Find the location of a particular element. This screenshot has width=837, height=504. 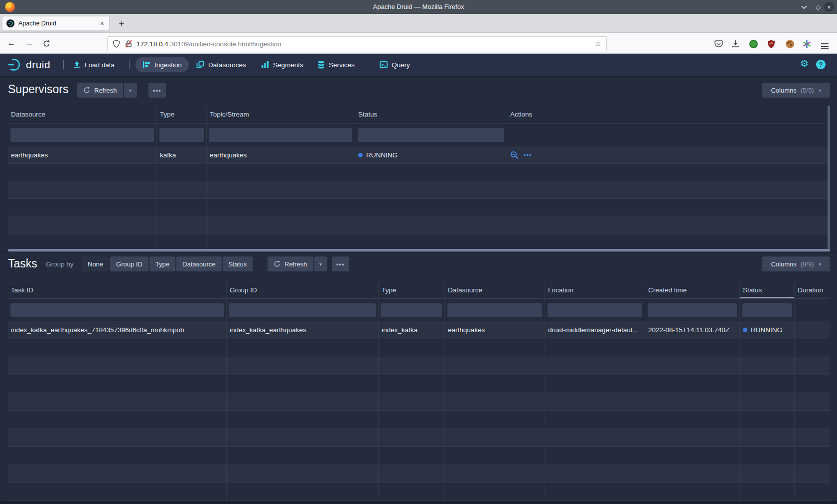

nav-item-datasources: Datasources is located at coordinates (221, 65).